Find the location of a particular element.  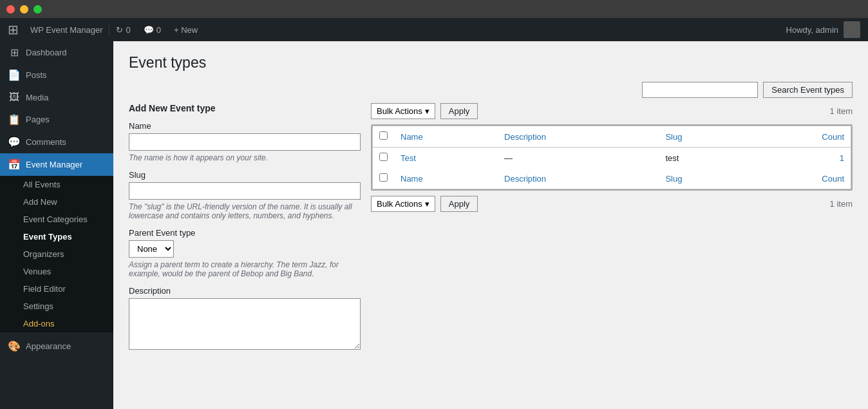

sidebar-item-media: 🖼 Media is located at coordinates (57, 97).